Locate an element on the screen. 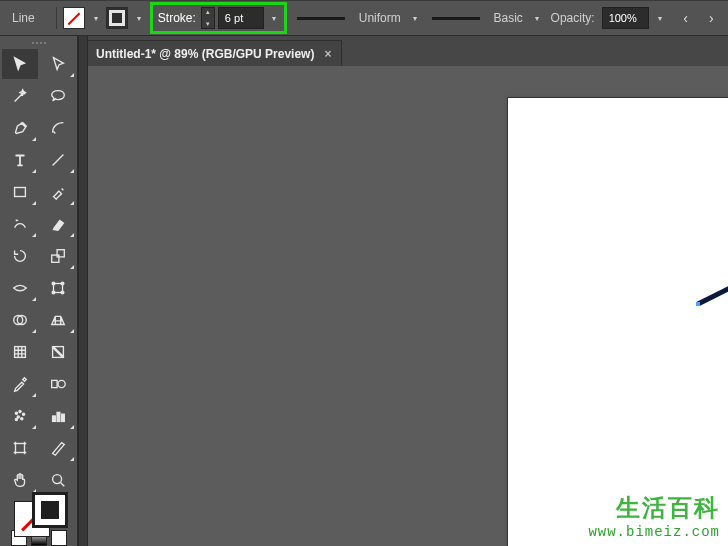 This screenshot has width=728, height=546. slice-tool is located at coordinates (58, 448).